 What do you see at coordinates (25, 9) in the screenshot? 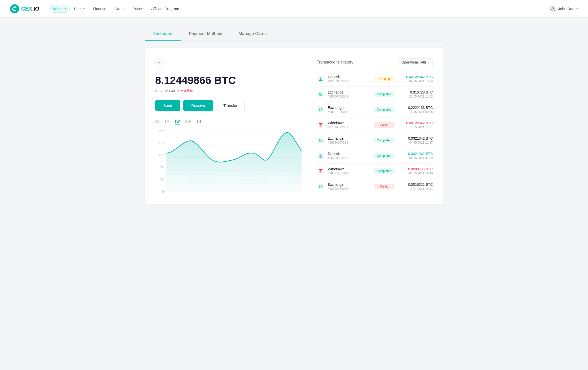
I see `logo: CEX.IO` at bounding box center [25, 9].